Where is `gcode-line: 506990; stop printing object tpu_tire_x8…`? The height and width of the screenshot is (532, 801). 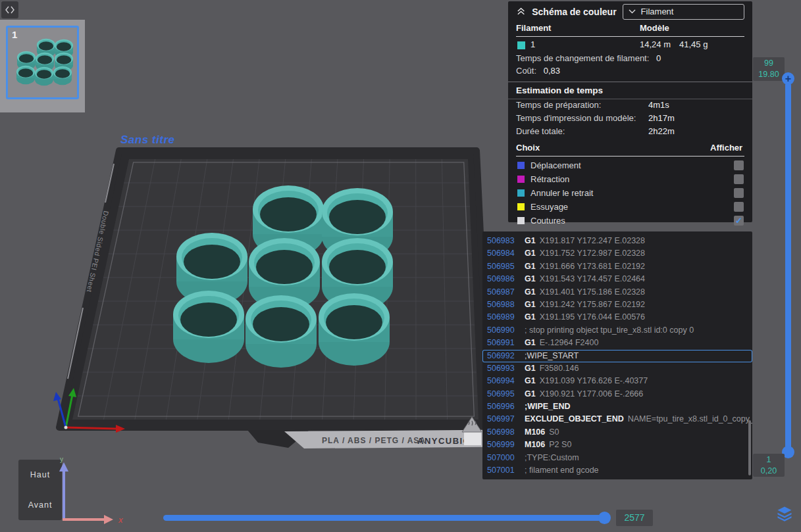 gcode-line: 506990; stop printing object tpu_tire_x8… is located at coordinates (617, 330).